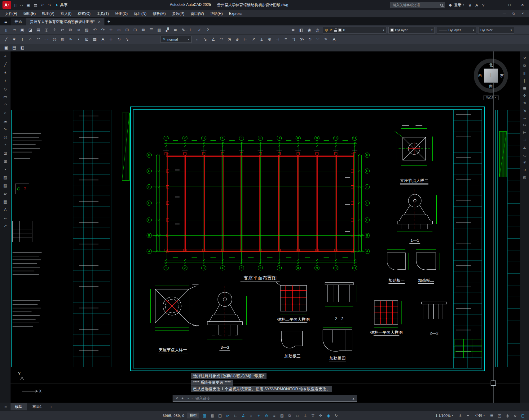 The image size is (529, 420). I want to click on qsave-icon: ▣, so click(22, 30).